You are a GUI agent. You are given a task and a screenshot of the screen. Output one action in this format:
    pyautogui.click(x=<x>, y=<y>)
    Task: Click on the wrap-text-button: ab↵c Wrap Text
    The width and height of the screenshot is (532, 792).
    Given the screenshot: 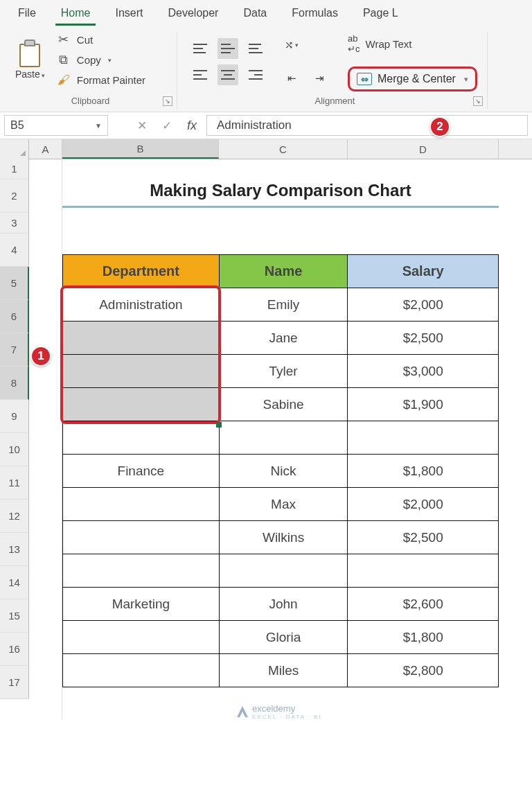 What is the action you would take?
    pyautogui.click(x=413, y=44)
    